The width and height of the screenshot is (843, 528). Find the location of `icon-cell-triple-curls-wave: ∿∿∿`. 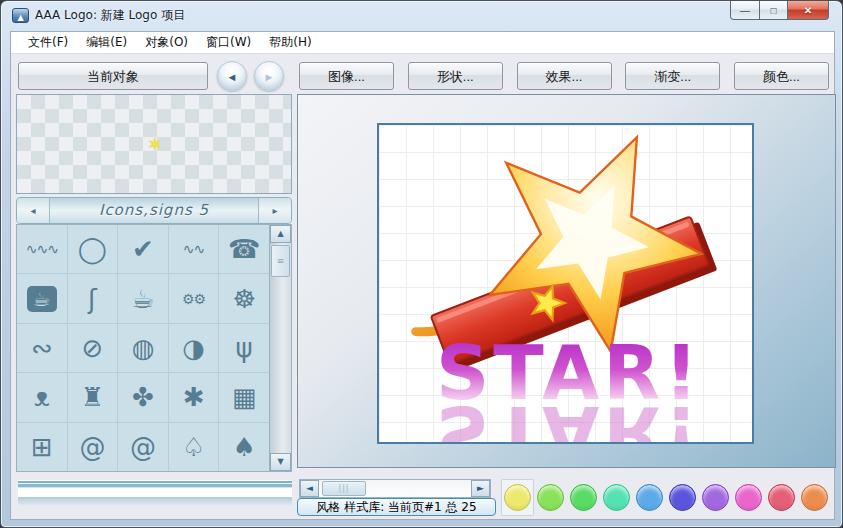

icon-cell-triple-curls-wave: ∿∿∿ is located at coordinates (42, 249).